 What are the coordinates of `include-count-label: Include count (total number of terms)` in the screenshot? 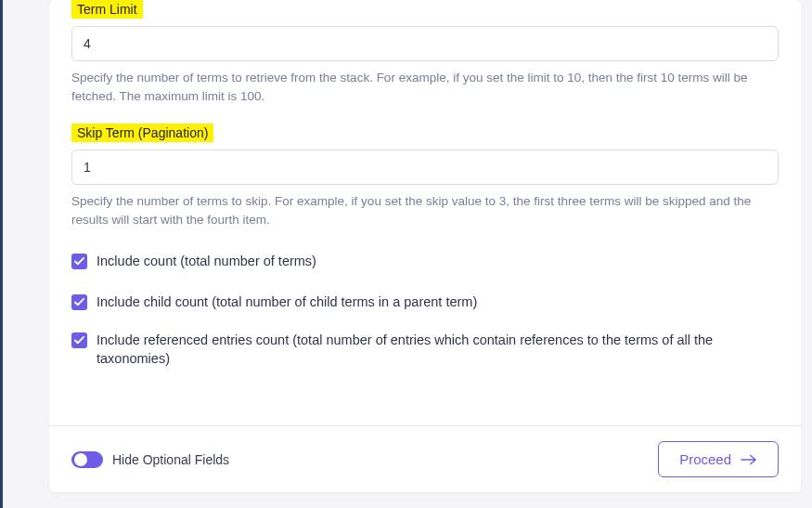 It's located at (206, 261).